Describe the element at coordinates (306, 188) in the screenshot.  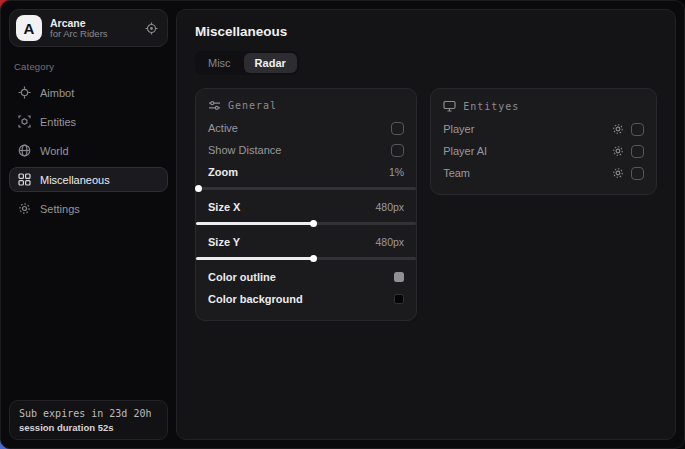
I see `zoom-slider` at that location.